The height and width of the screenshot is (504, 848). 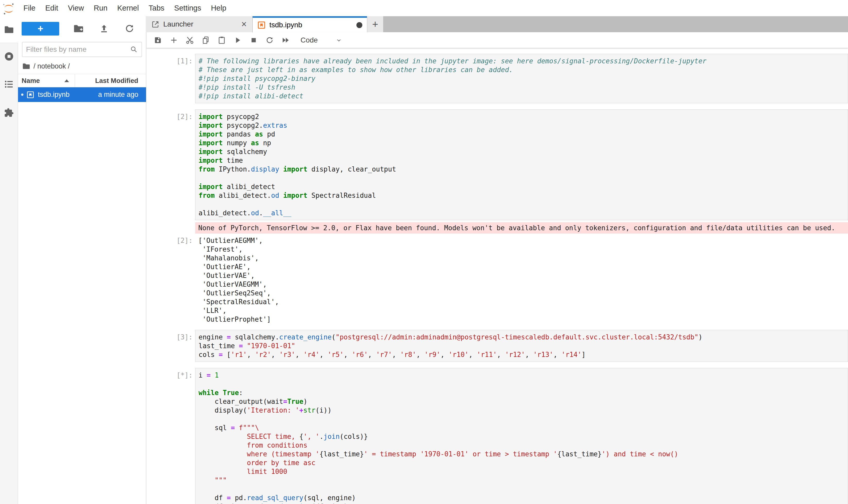 What do you see at coordinates (82, 66) in the screenshot?
I see `breadcrumb: / notebook /` at bounding box center [82, 66].